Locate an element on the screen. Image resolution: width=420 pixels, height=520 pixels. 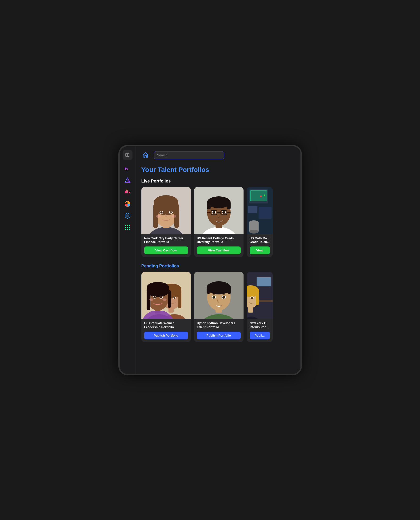
live-portfolio-grid: New York City Early Career Finance Portf… is located at coordinates (218, 222).